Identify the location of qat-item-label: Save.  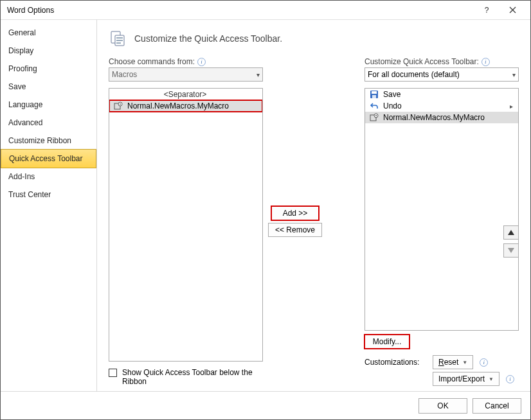
(392, 94).